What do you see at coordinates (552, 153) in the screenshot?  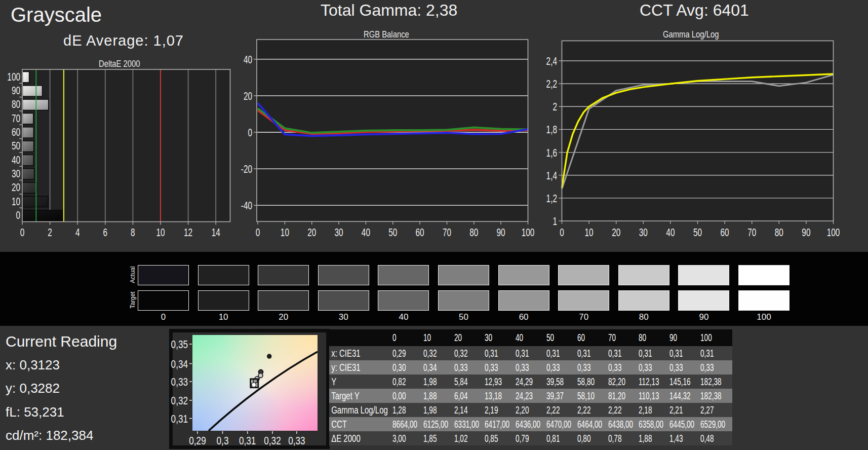 I see `svg-text: 1,6` at bounding box center [552, 153].